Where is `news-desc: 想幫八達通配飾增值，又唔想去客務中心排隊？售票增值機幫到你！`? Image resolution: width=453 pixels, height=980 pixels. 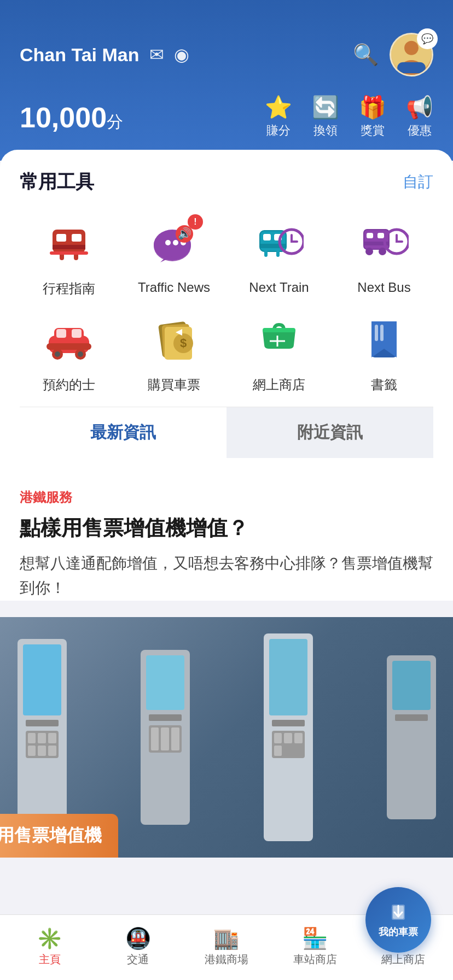 news-desc: 想幫八達通配飾增值，又唔想去客務中心排隊？售票增值機幫到你！ is located at coordinates (226, 576).